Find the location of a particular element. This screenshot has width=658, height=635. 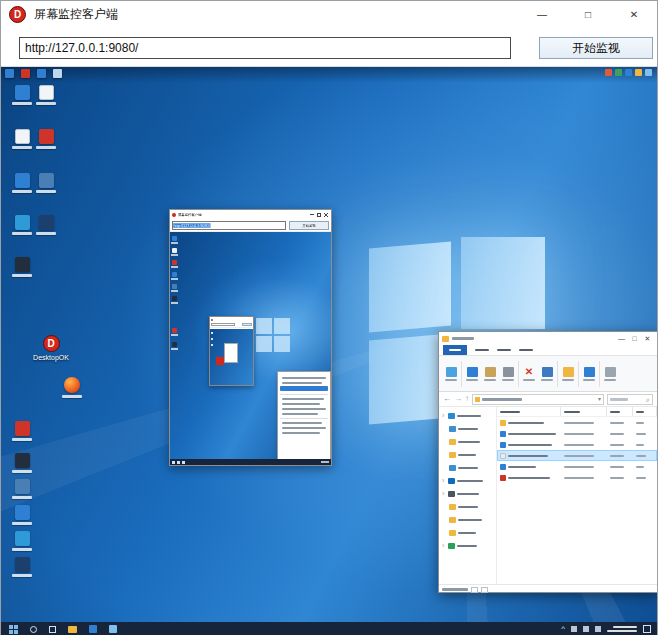

nested-taskbar-icon is located at coordinates (184, 462).